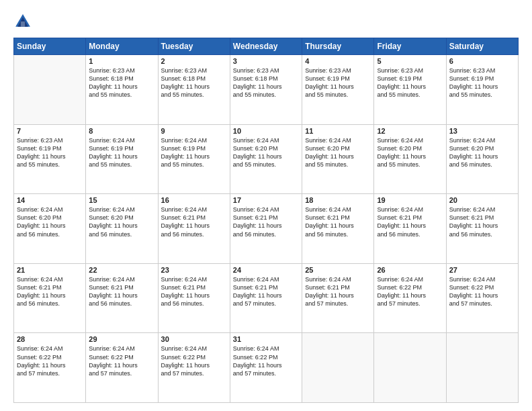  What do you see at coordinates (122, 47) in the screenshot?
I see `calendar-header-monday: Monday` at bounding box center [122, 47].